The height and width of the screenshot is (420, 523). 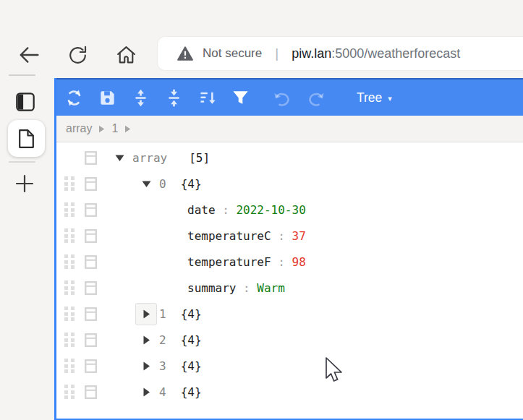 What do you see at coordinates (289, 366) in the screenshot?
I see `tree-row: 3{4}` at bounding box center [289, 366].